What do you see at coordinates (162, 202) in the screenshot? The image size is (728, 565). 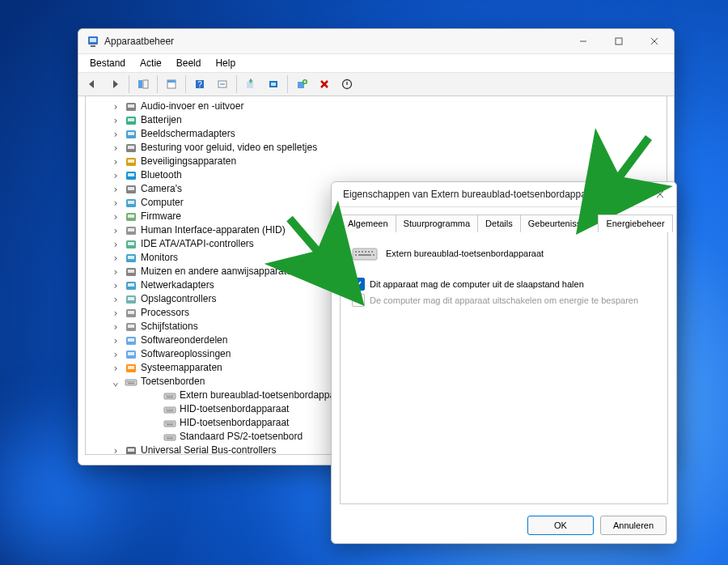 I see `tree-node-label: Computer` at bounding box center [162, 202].